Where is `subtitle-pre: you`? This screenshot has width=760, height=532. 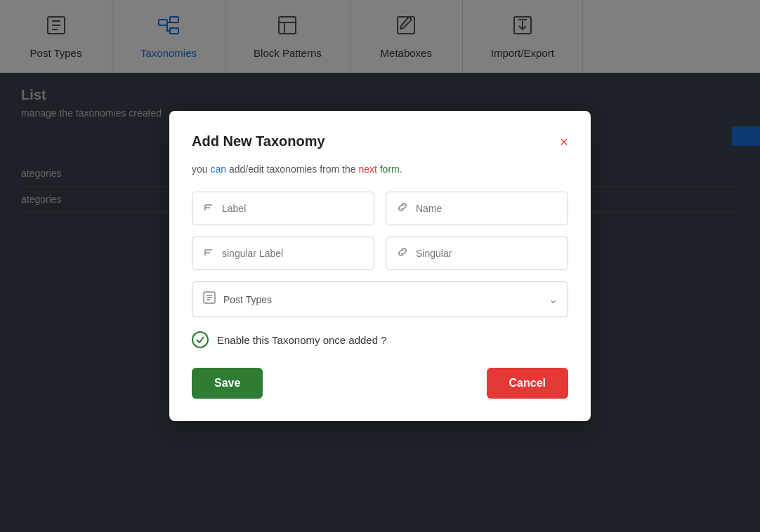
subtitle-pre: you is located at coordinates (201, 169).